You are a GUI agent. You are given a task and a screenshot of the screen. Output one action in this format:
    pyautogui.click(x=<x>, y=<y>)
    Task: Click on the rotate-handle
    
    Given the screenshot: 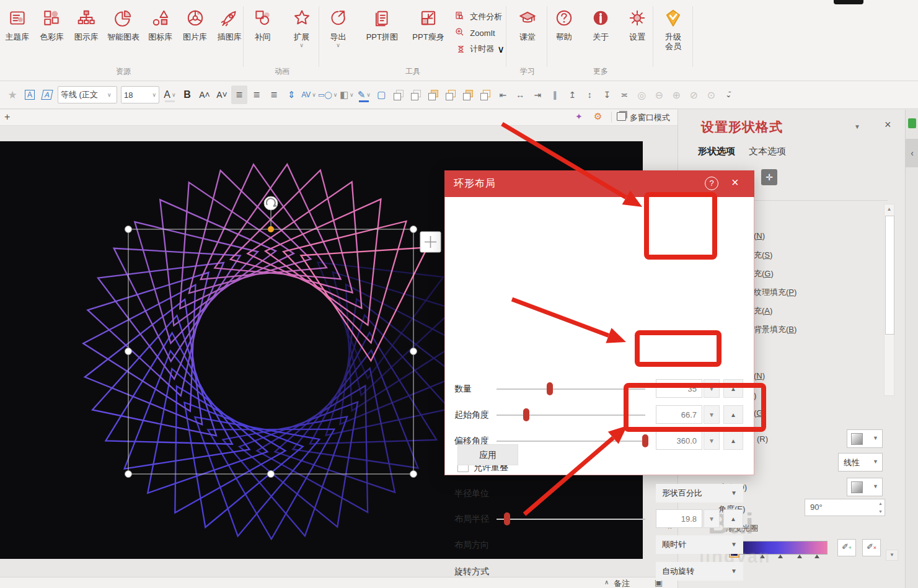 What is the action you would take?
    pyautogui.click(x=271, y=203)
    